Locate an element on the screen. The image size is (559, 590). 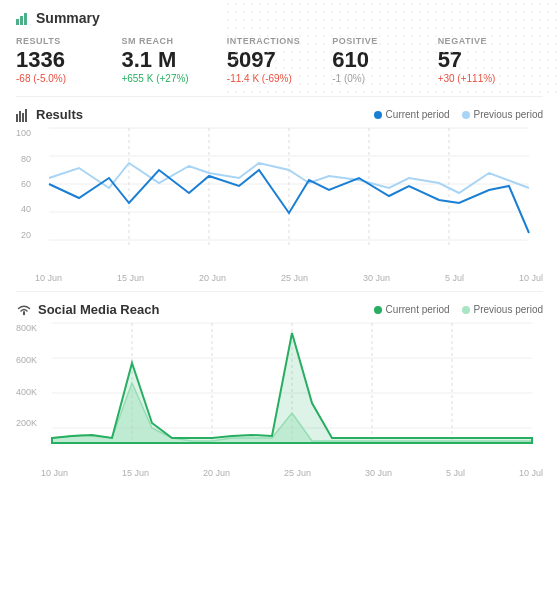
stat-delta-2: -11.4 K (-69%) is located at coordinates (274, 78).